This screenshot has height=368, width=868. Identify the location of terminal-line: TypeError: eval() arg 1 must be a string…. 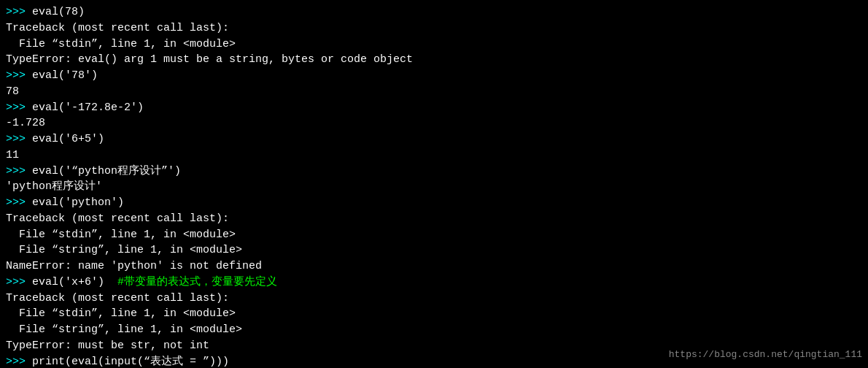
(434, 60).